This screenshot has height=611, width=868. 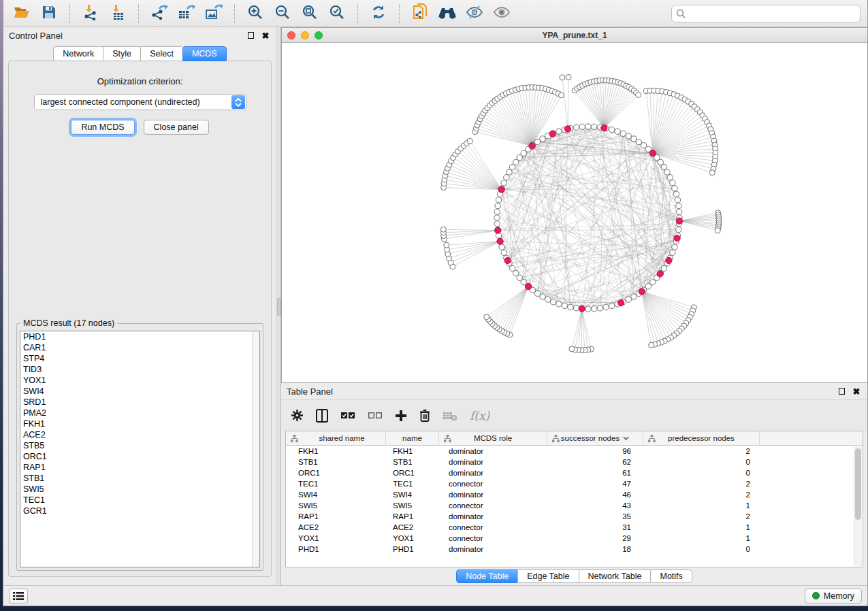 What do you see at coordinates (450, 416) in the screenshot?
I see `delete-table-button` at bounding box center [450, 416].